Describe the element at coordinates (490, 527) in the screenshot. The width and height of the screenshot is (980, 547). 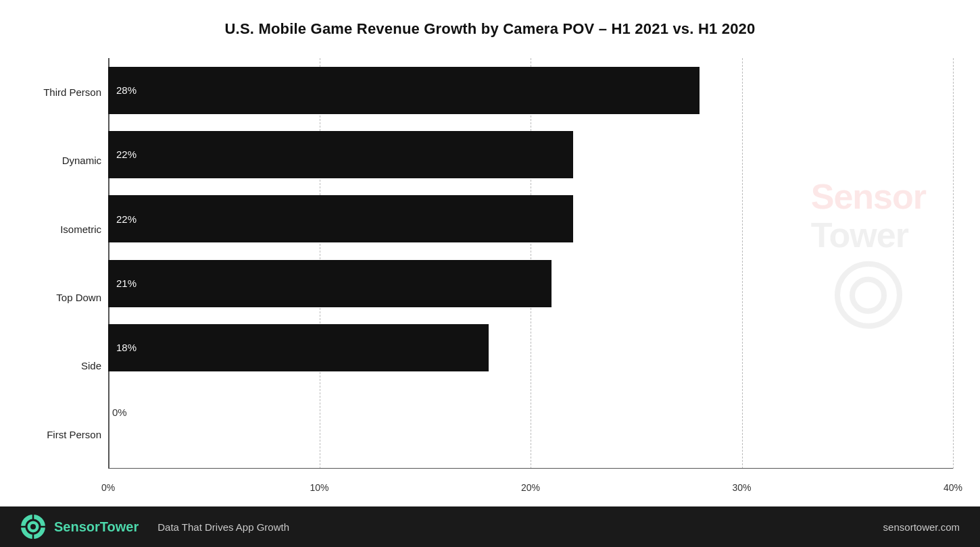
I see `footer: SensorTower Data That Drives App Growth …` at that location.